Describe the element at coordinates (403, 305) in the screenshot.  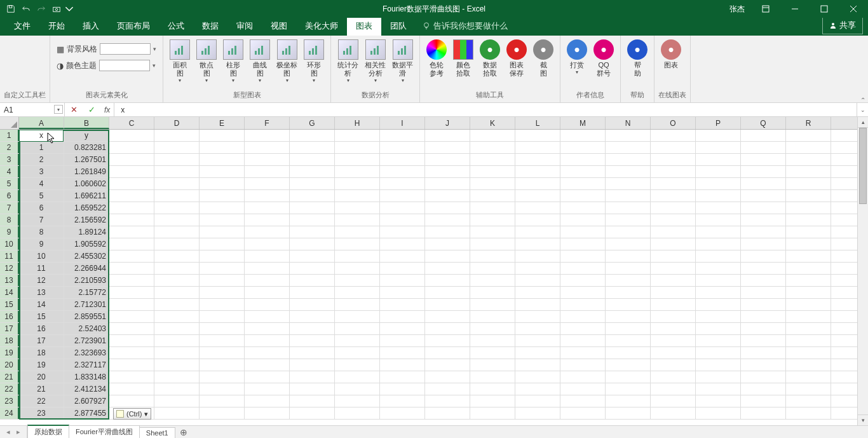
I see `cell-I15` at that location.